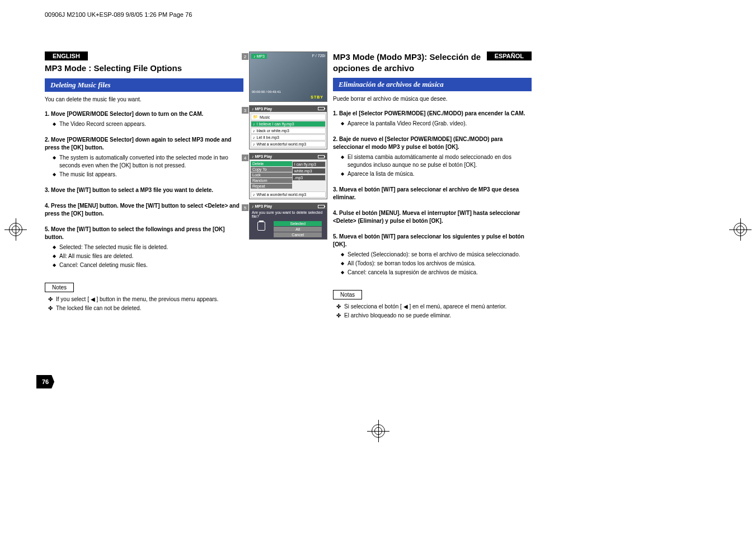 This screenshot has width=756, height=534. Describe the element at coordinates (144, 68) in the screenshot. I see `section-title-en: MP3 Mode : Selecting File Options` at that location.